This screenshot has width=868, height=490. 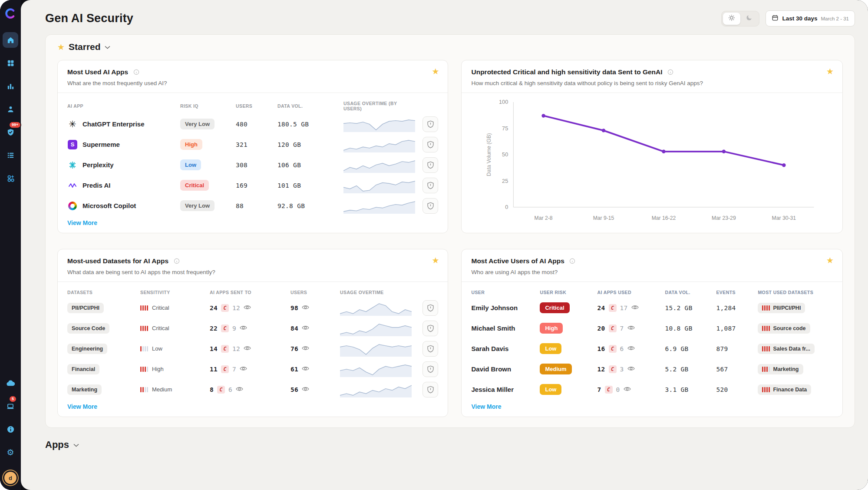 I want to click on sidebar-item-integrations, so click(x=10, y=178).